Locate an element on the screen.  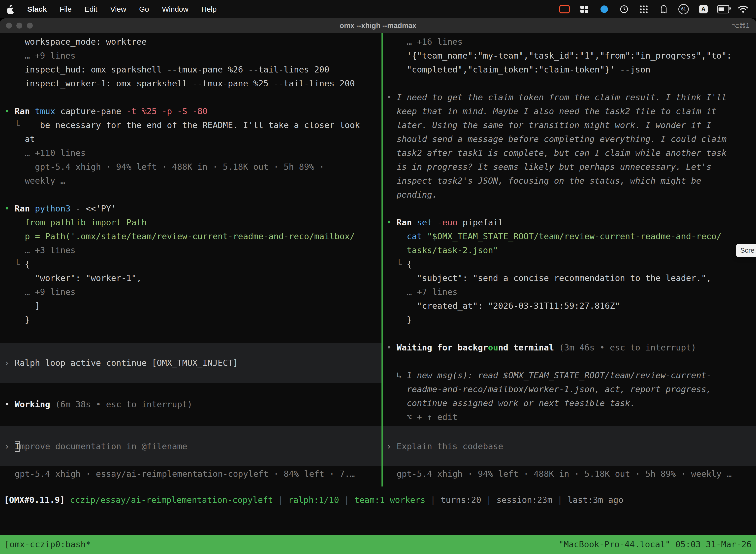
text-segment: should send a message before completing … is located at coordinates (556, 139).